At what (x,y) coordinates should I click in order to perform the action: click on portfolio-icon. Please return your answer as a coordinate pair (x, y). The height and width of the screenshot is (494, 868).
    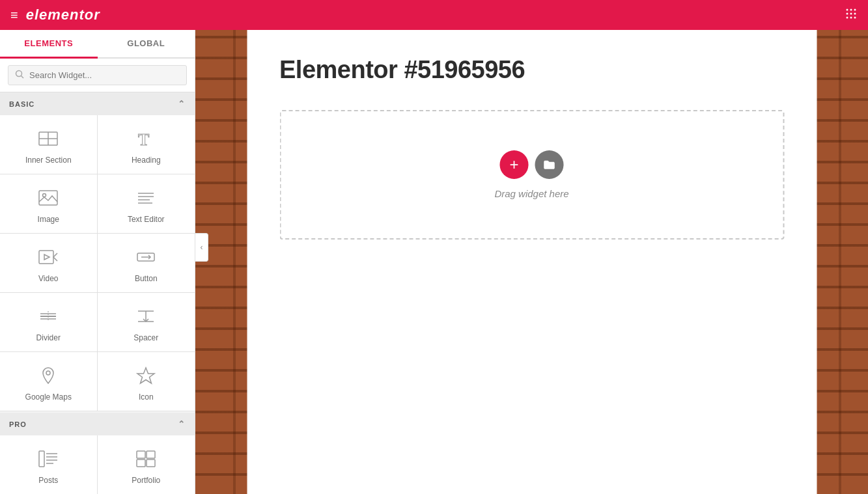
    Looking at the image, I should click on (146, 459).